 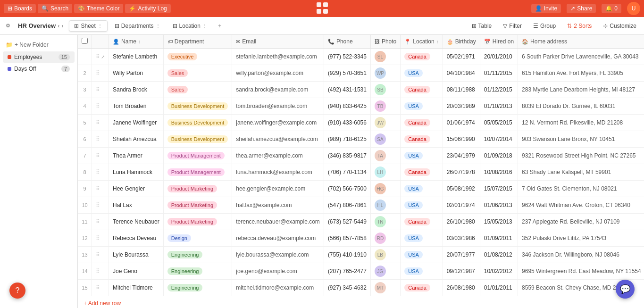 I want to click on table-view-button: ⊞ Table, so click(x=482, y=26).